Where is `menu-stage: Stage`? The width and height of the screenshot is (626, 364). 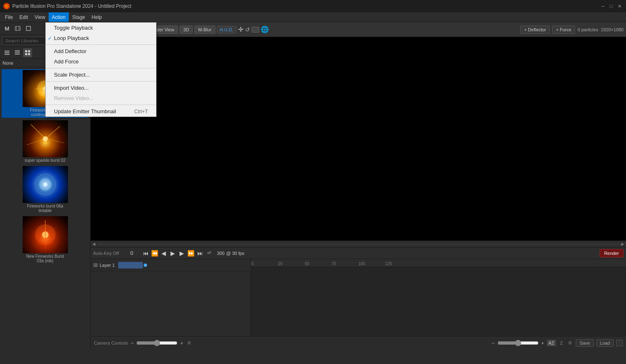 menu-stage: Stage is located at coordinates (78, 17).